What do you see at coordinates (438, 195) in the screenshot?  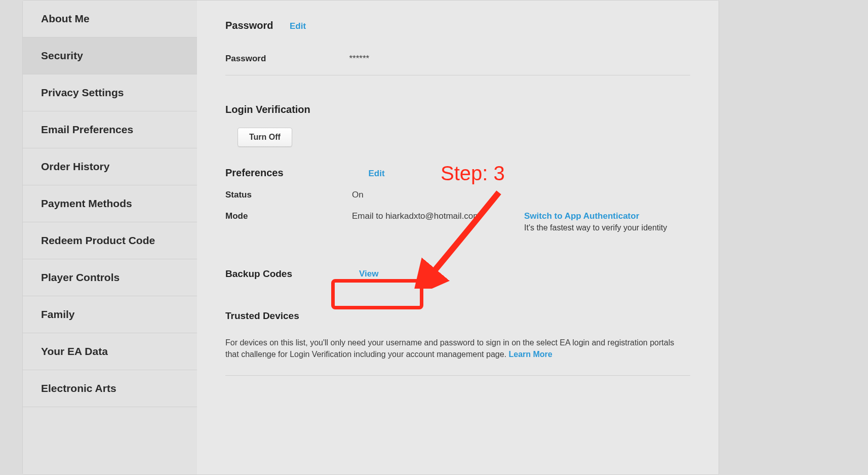 I see `status-value: On` at bounding box center [438, 195].